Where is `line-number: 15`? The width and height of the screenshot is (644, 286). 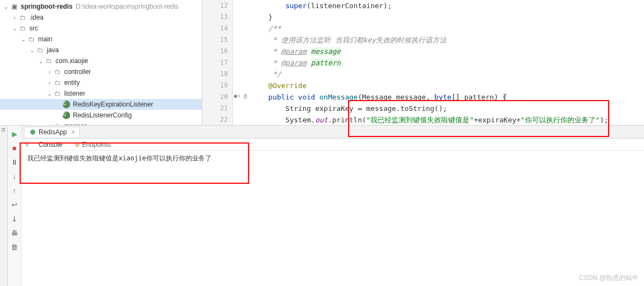 line-number: 15 is located at coordinates (218, 40).